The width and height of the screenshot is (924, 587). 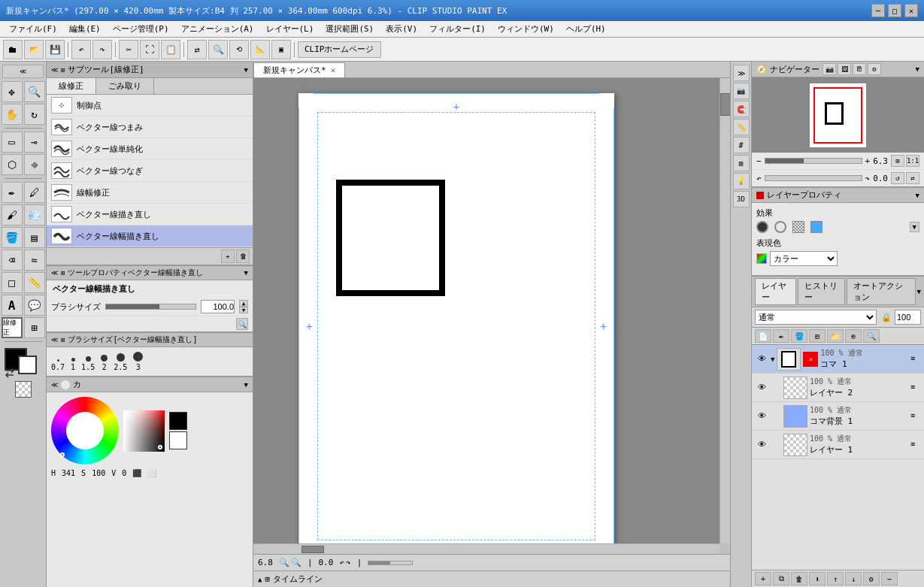 I want to click on brush-preset-15: 1.5, so click(x=88, y=364).